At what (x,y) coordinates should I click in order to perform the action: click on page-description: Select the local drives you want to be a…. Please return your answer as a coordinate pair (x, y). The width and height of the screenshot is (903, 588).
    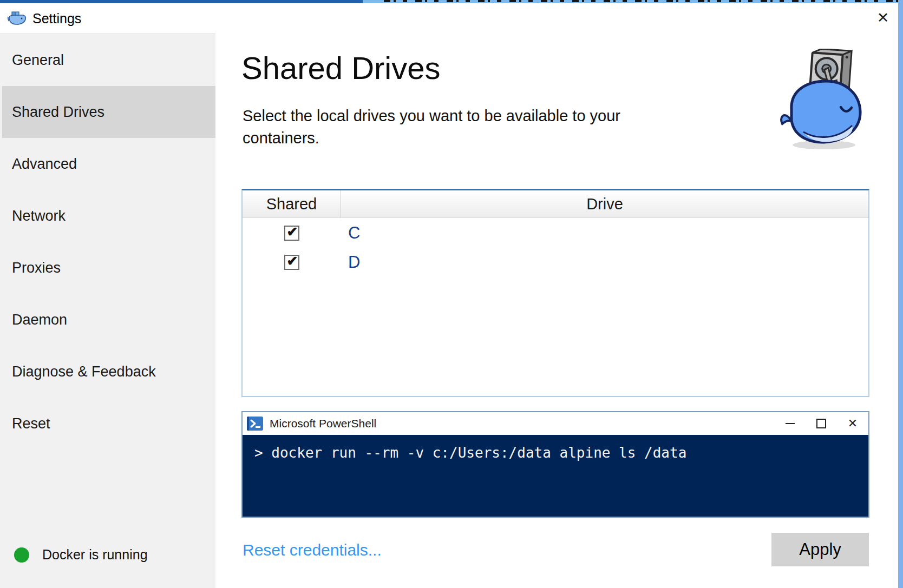
    Looking at the image, I should click on (435, 127).